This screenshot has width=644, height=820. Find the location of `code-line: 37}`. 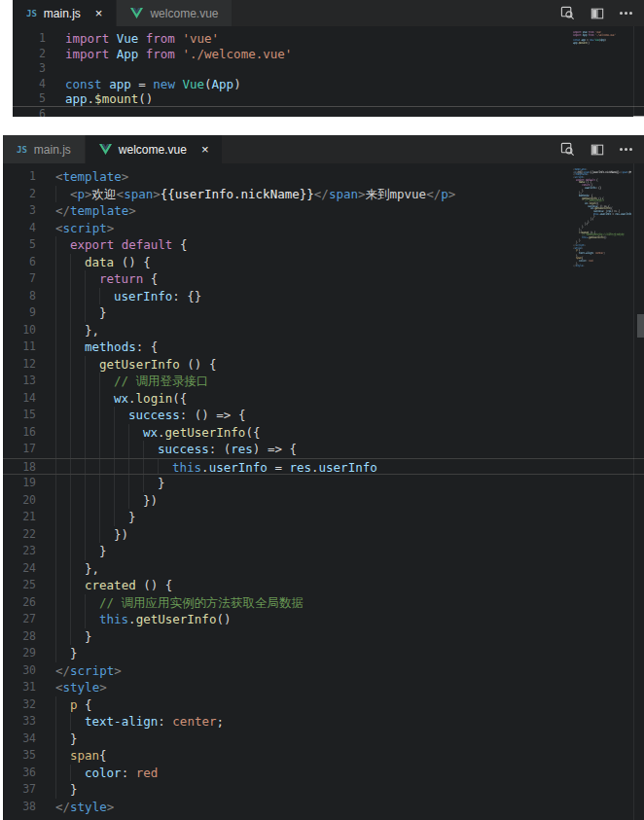

code-line: 37} is located at coordinates (323, 790).